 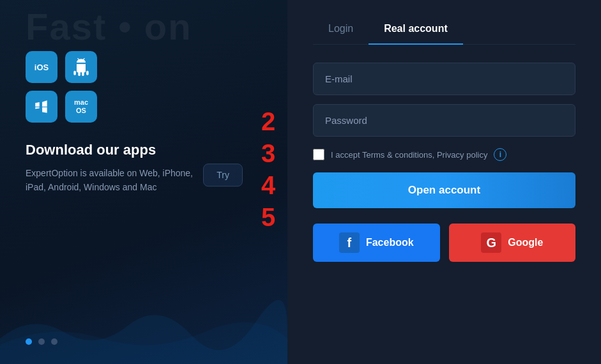 What do you see at coordinates (268, 121) in the screenshot?
I see `step-2: 2` at bounding box center [268, 121].